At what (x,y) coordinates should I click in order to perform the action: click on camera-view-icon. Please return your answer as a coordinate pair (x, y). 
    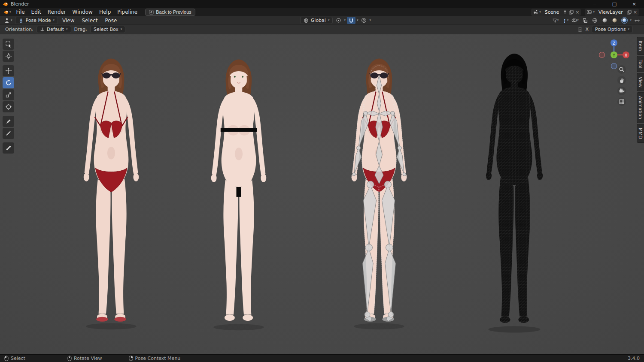
    Looking at the image, I should click on (622, 91).